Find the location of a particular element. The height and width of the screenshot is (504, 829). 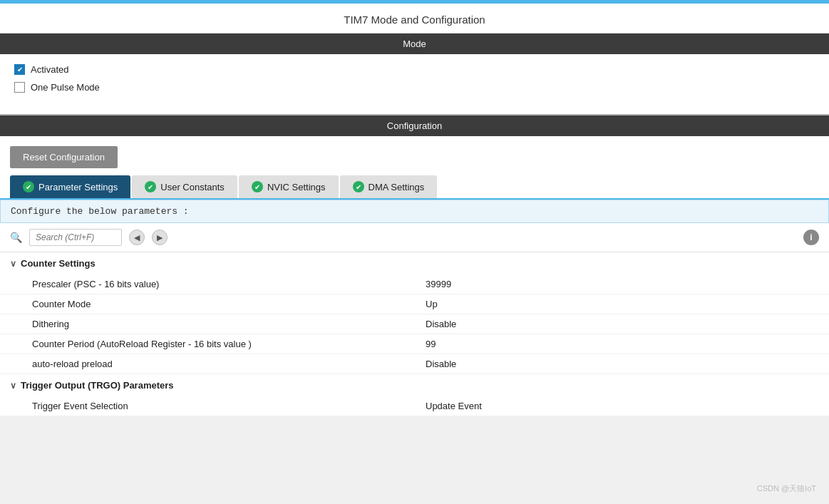

tab-dma-settings-icon: ✔ is located at coordinates (359, 187).